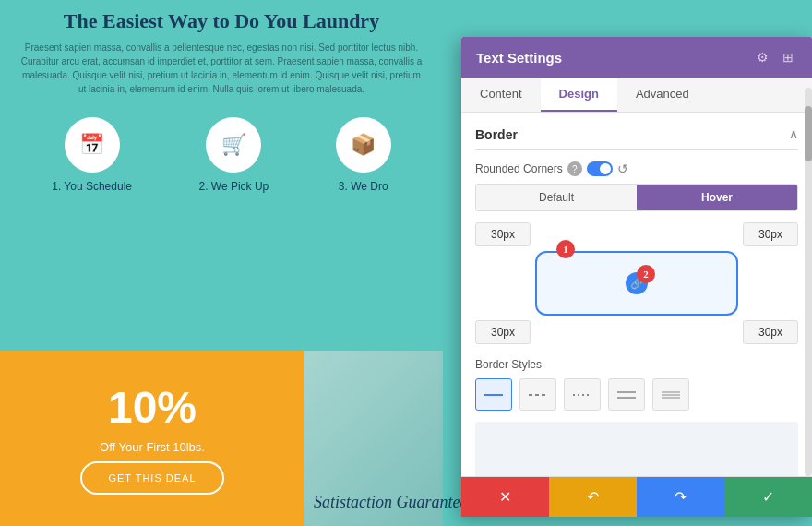 The image size is (812, 526). What do you see at coordinates (637, 365) in the screenshot?
I see `border-styles-label: Border Styles` at bounding box center [637, 365].